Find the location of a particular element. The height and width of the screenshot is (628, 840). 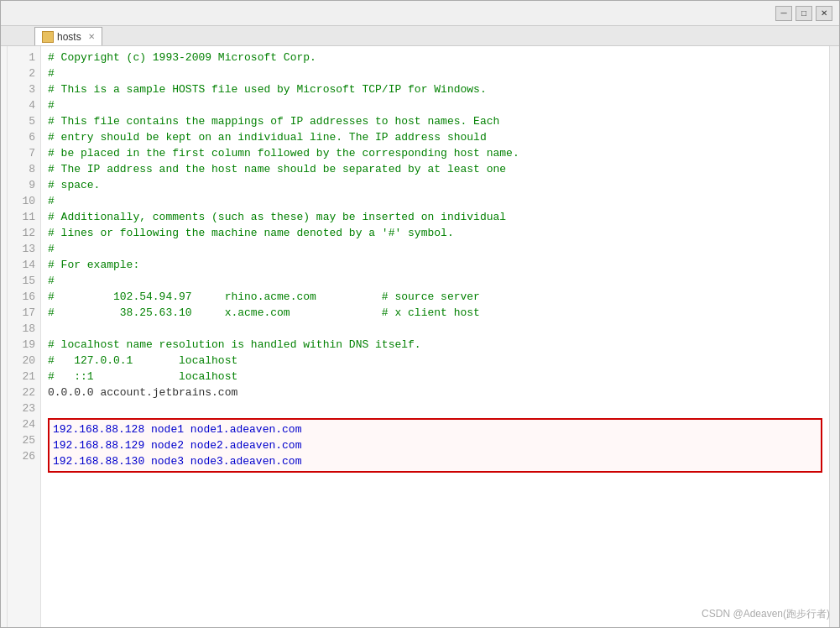

line-number: 5 is located at coordinates (32, 121).